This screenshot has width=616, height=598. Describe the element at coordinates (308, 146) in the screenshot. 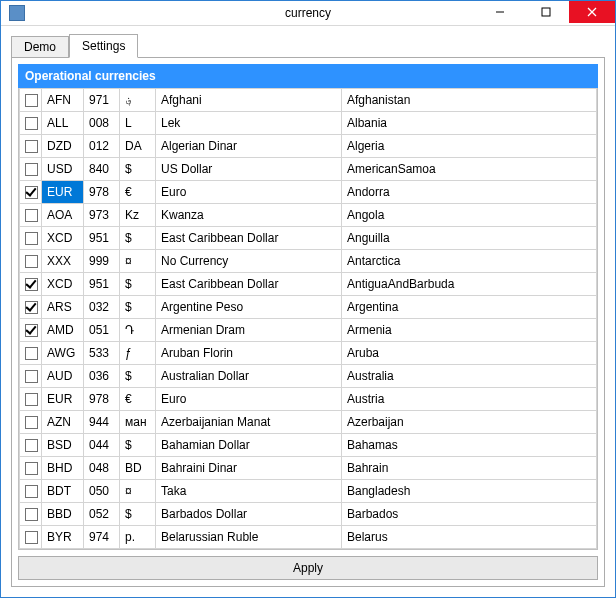

I see `table-row: DZD012DAAlgerian DinarAlgeria` at that location.